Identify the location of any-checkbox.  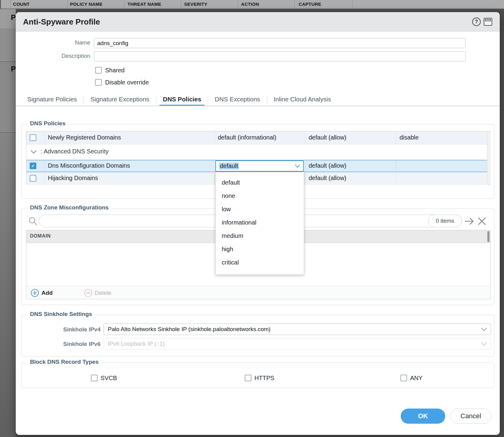
(404, 378).